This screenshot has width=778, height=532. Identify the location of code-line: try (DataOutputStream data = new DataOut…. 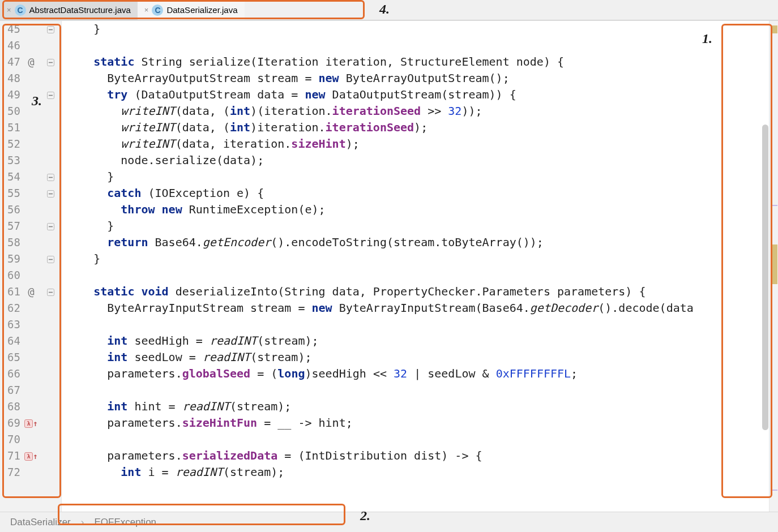
(418, 95).